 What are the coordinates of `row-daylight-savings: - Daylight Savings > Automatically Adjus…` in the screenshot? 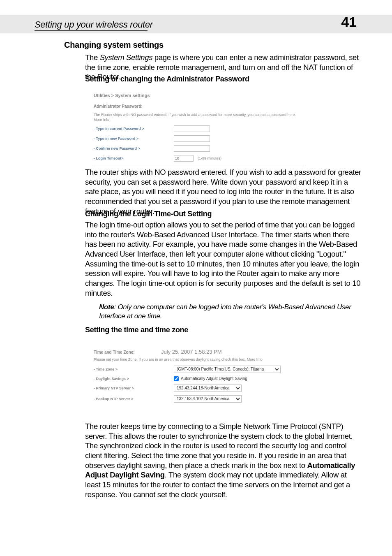 It's located at (203, 379).